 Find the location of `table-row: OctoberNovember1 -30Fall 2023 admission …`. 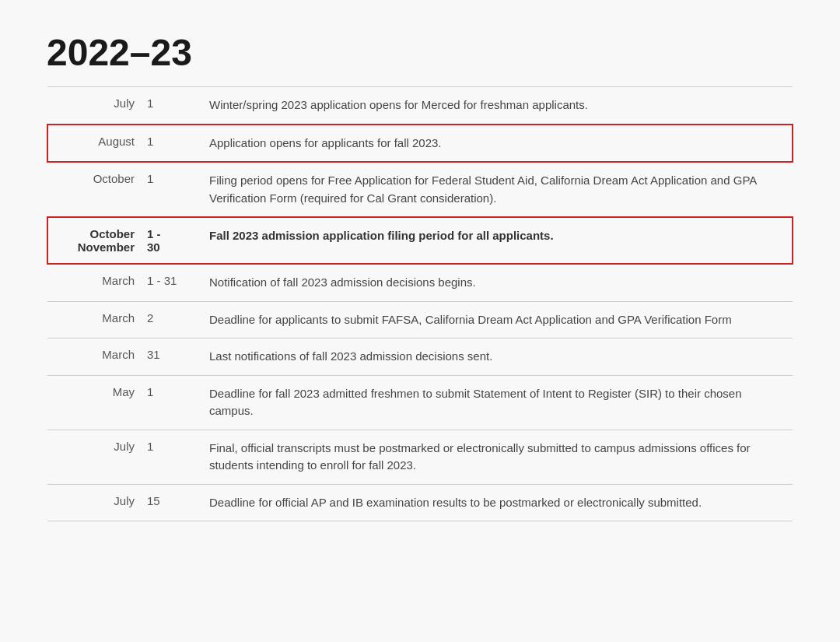

table-row: OctoberNovember1 -30Fall 2023 admission … is located at coordinates (420, 240).